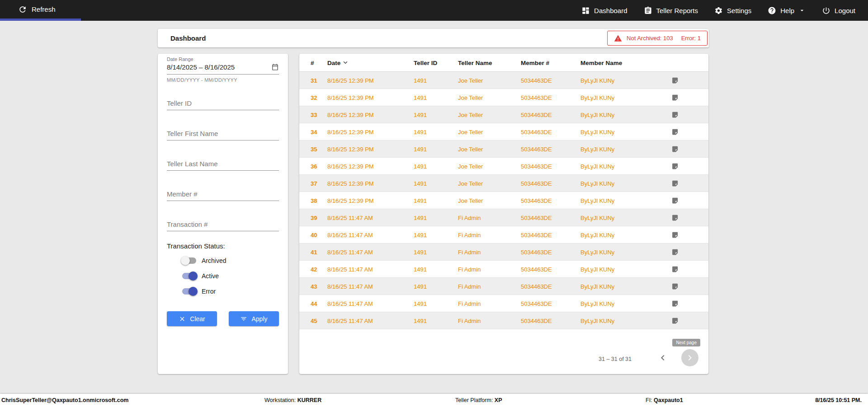 The image size is (868, 407). Describe the element at coordinates (223, 104) in the screenshot. I see `teller-id-input` at that location.